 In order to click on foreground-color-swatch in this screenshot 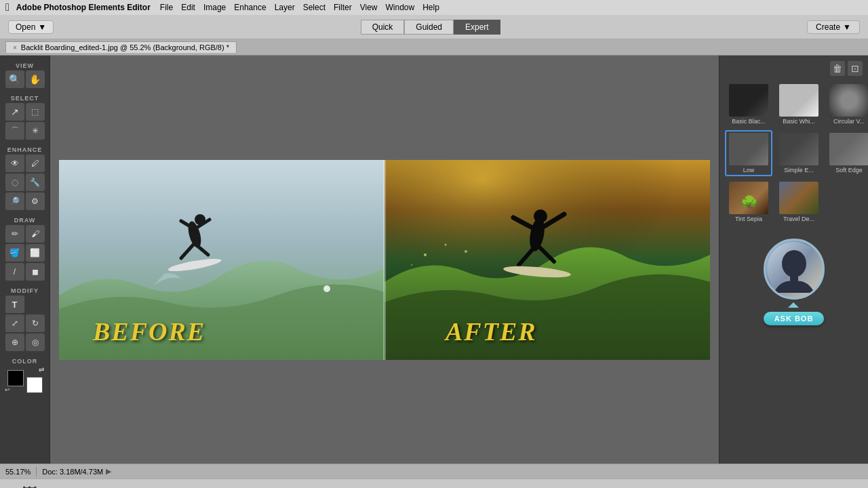, I will do `click(16, 378)`.